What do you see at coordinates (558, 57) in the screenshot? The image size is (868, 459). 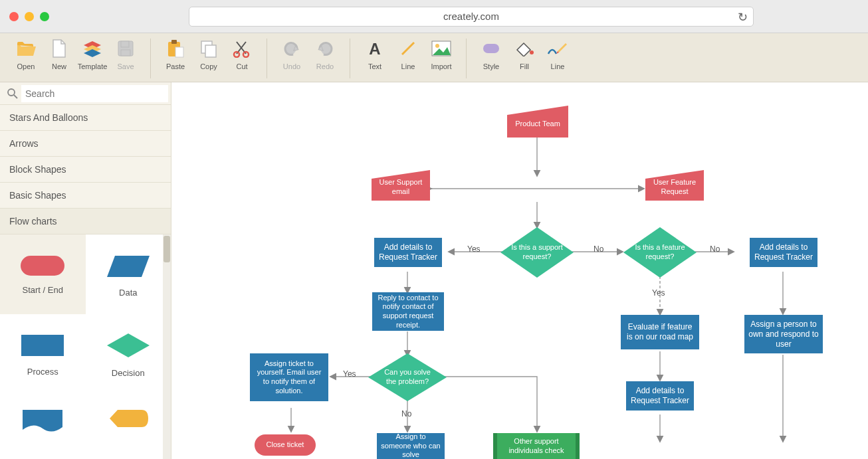 I see `line-style-button: Line` at bounding box center [558, 57].